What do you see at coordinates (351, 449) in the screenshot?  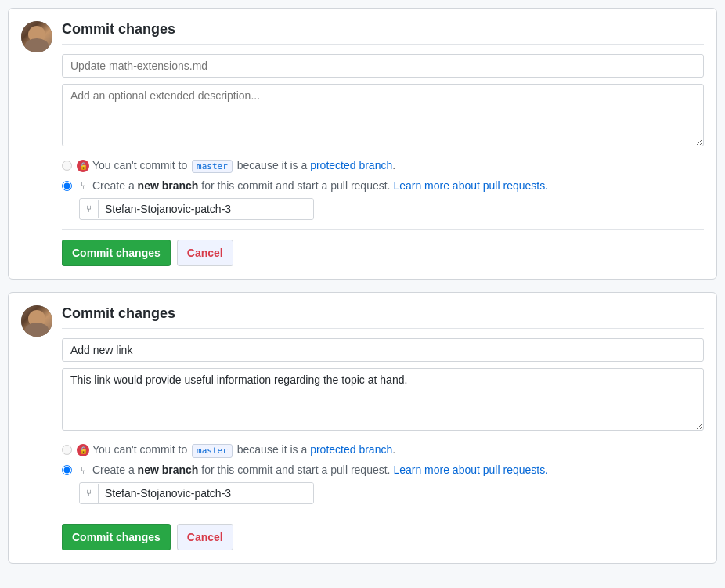 I see `protected-branch-link-2: protected branch` at bounding box center [351, 449].